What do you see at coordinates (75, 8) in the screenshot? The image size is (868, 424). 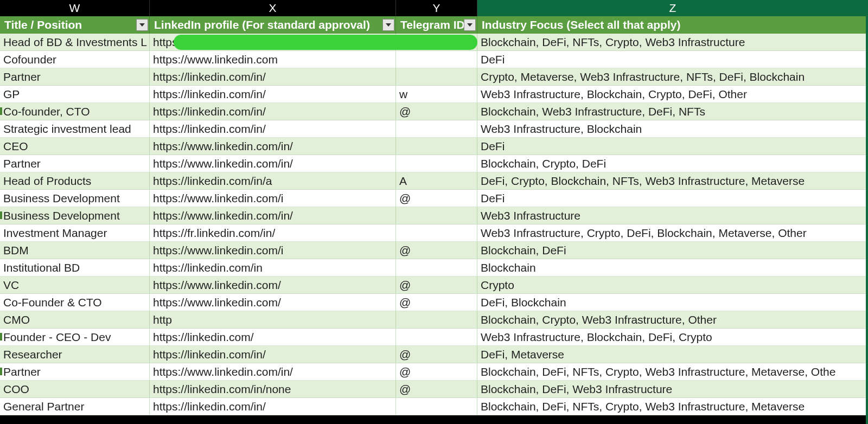 I see `column-letter-w: W` at bounding box center [75, 8].